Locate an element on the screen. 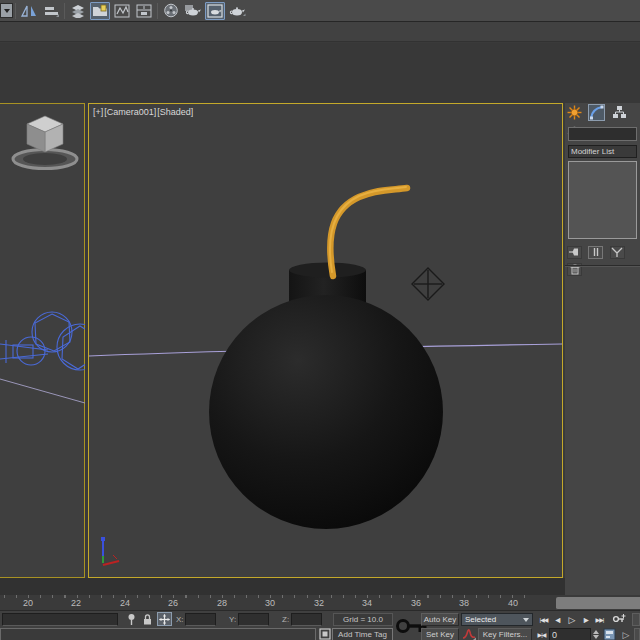 This screenshot has height=640, width=640. key-mode-toggle-button: ▶|◀ is located at coordinates (542, 634).